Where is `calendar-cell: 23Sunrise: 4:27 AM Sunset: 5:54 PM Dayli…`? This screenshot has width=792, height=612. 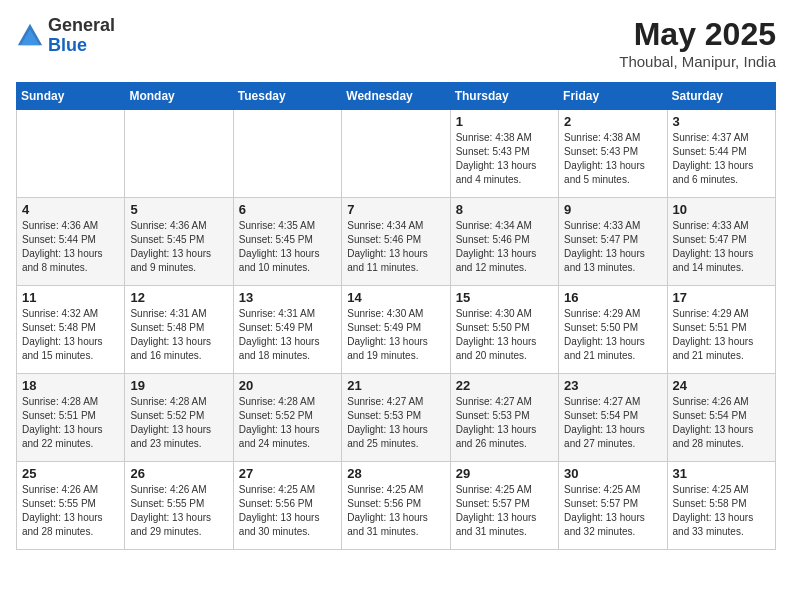 calendar-cell: 23Sunrise: 4:27 AM Sunset: 5:54 PM Dayli… is located at coordinates (613, 418).